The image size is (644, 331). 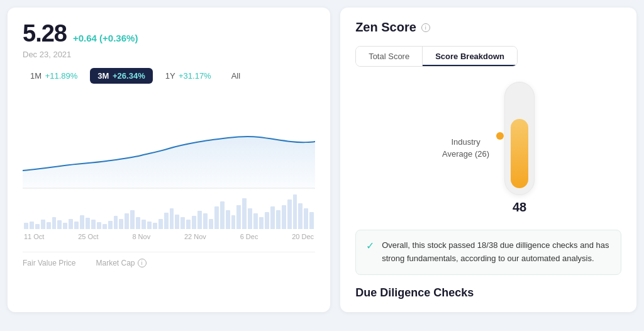 What do you see at coordinates (236, 76) in the screenshot?
I see `time-btn-all: All` at bounding box center [236, 76].